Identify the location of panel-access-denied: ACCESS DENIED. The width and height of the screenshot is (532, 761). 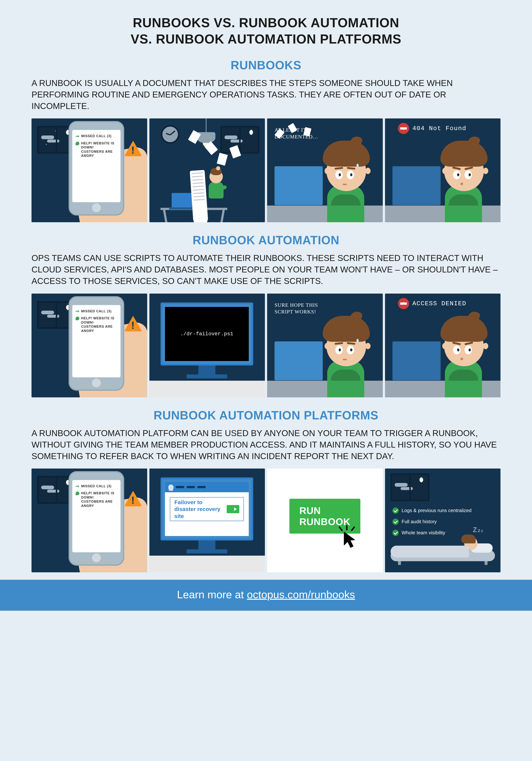
(443, 345).